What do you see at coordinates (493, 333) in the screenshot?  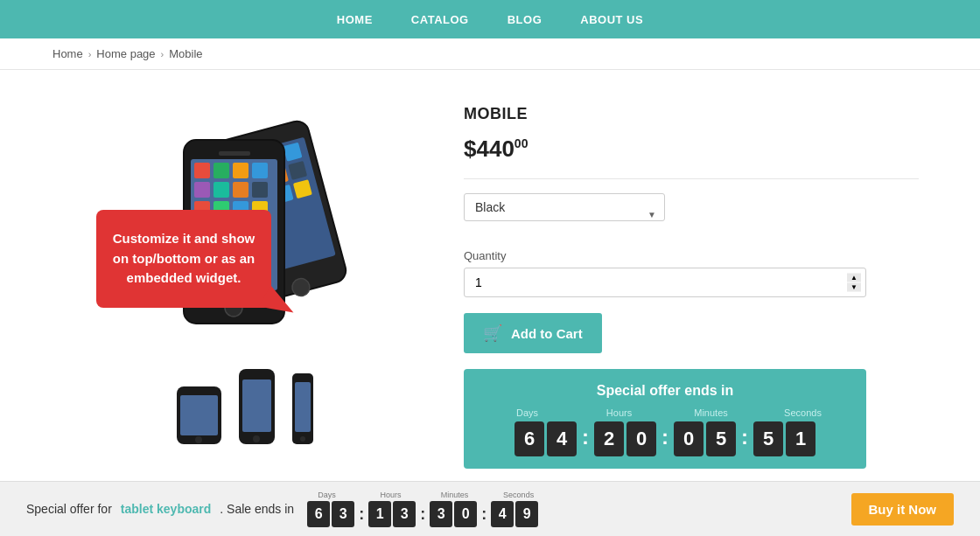 I see `cart-icon: 🛒` at bounding box center [493, 333].